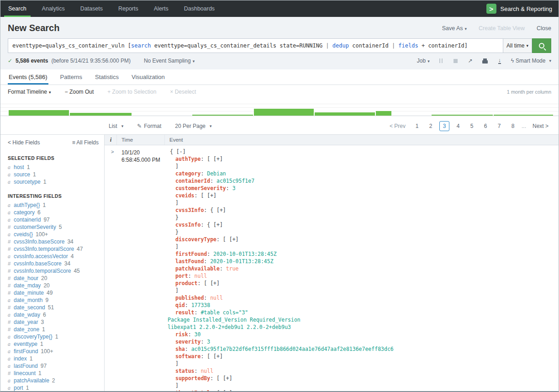  What do you see at coordinates (85, 143) in the screenshot?
I see `all-fields-button: ≡ All Fields` at bounding box center [85, 143].